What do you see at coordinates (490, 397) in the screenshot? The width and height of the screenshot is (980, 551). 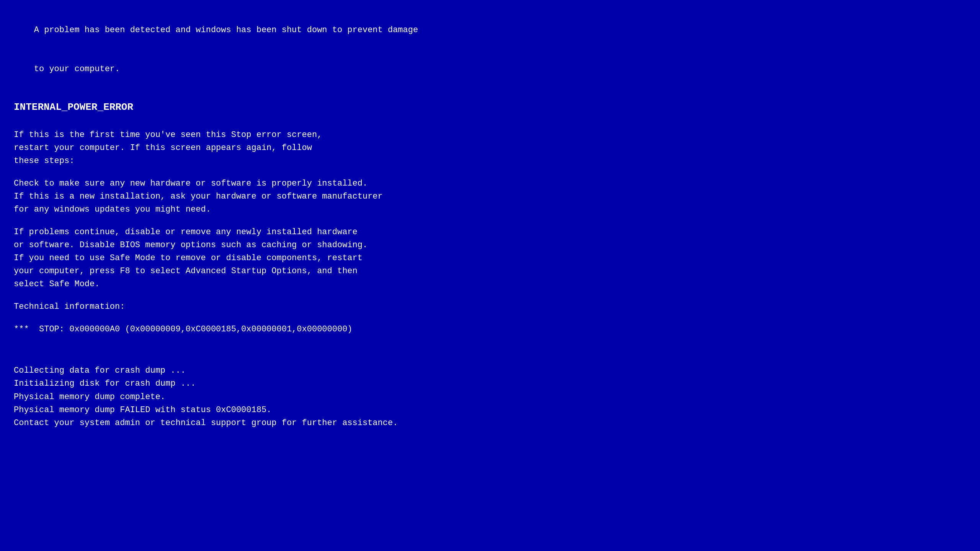 I see `dump-line3: Physical memory dump complete.` at bounding box center [490, 397].